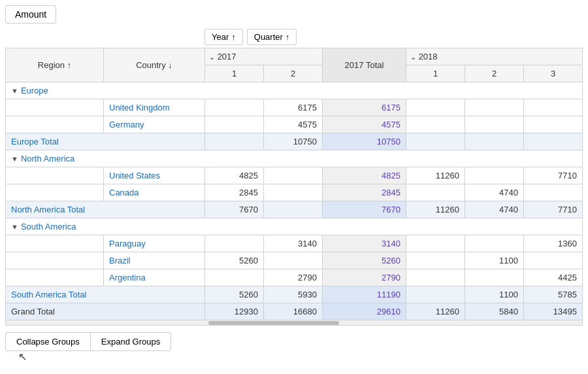  I want to click on data-2017-total-cell: 2845, so click(365, 193).